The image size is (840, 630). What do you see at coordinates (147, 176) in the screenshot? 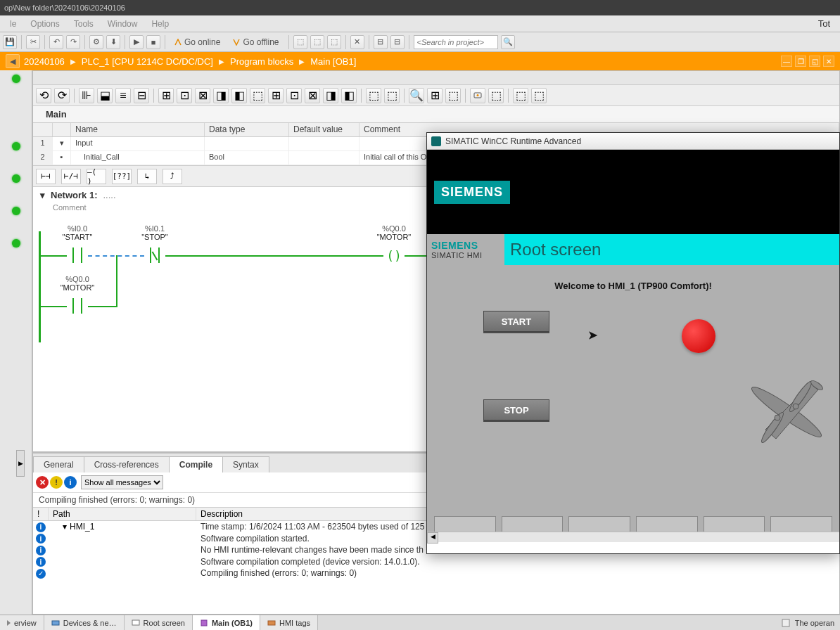
I see `lad-branch: ↳` at bounding box center [147, 176].